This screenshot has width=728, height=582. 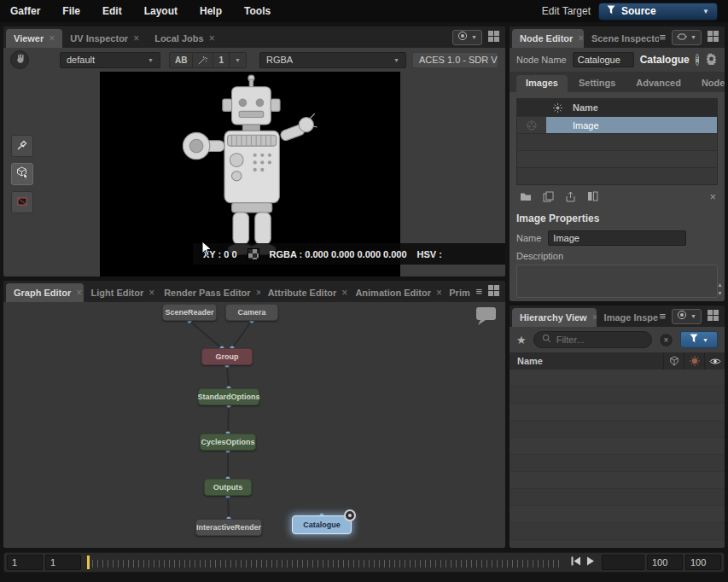 What do you see at coordinates (22, 202) in the screenshot?
I see `crop-window-tool-button` at bounding box center [22, 202].